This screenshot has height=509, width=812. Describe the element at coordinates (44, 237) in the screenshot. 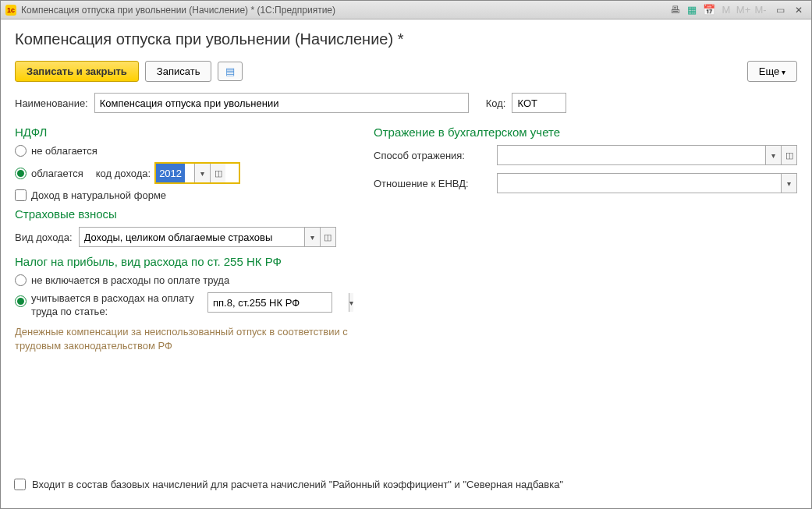

I see `income-type-label: Вид дохода:` at that location.